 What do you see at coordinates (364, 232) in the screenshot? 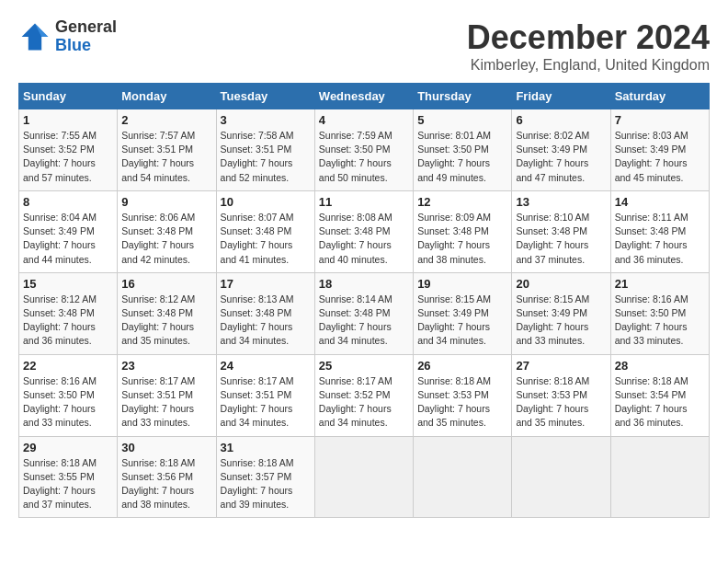
I see `calendar-week-2: 8Sunrise: 8:04 AMSunset: 3:49 PMDaylight…` at bounding box center [364, 232].